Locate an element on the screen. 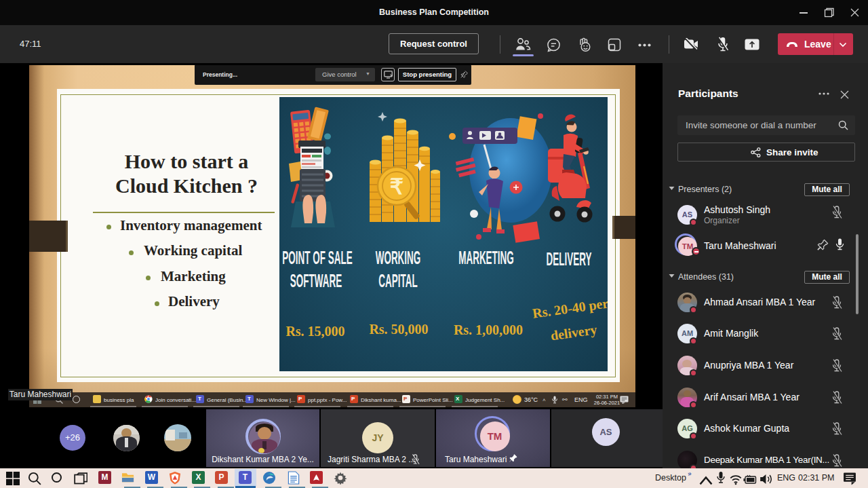  svg-text: Rs. 15,000 is located at coordinates (315, 331).